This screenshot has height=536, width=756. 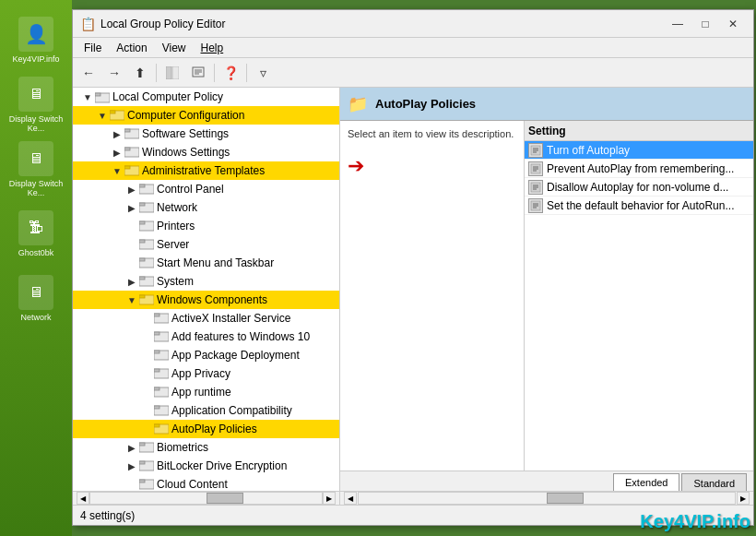 I want to click on tree-item-system: ▶ System, so click(x=207, y=281).